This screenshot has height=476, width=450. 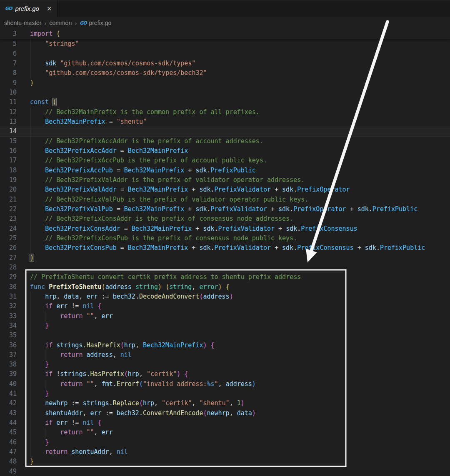 What do you see at coordinates (225, 151) in the screenshot?
I see `code-line: 16 Bech32PrefixAccAddr = Bech32MainPrefi…` at bounding box center [225, 151].